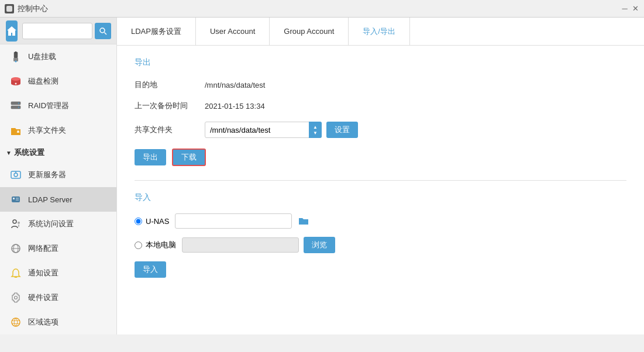  I want to click on sidebar-item-update-server: 更新服务器, so click(58, 175).